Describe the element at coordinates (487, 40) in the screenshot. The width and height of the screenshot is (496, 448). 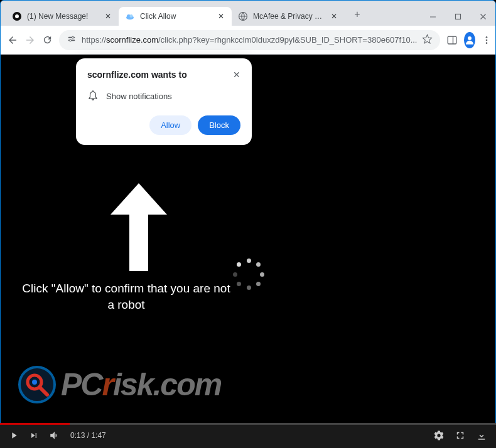
I see `browser-menu-button` at that location.